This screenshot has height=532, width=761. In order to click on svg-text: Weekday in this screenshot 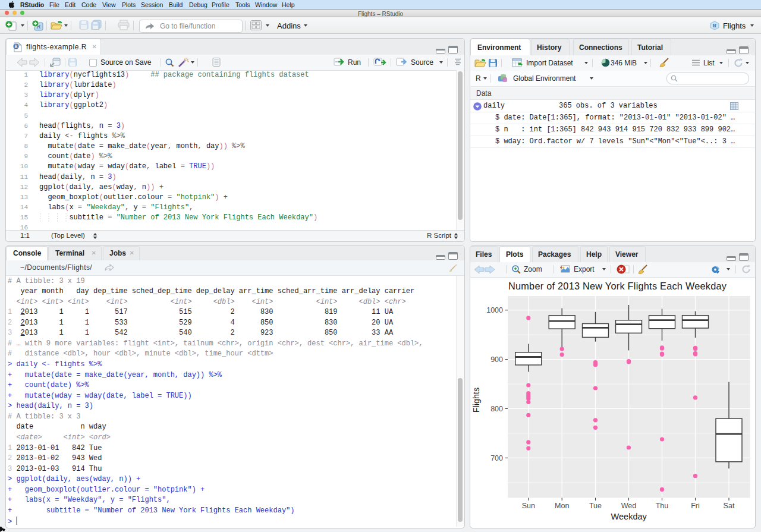, I will do `click(629, 517)`.